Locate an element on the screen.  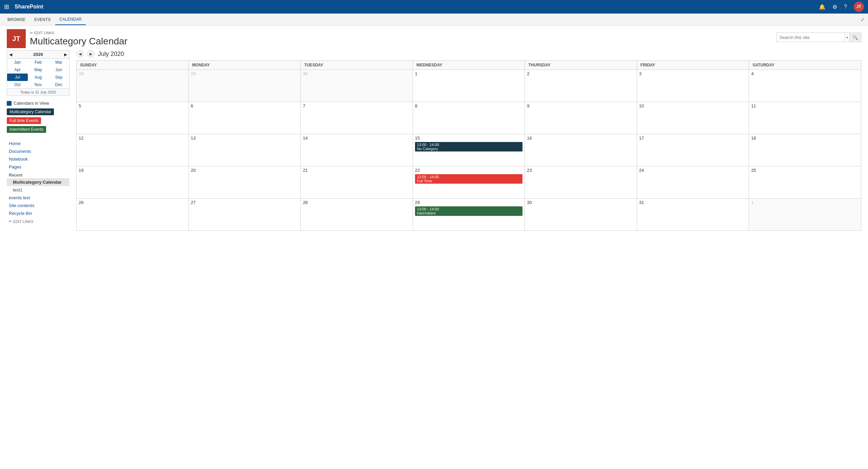
calendar-day-number: 18 is located at coordinates (805, 138).